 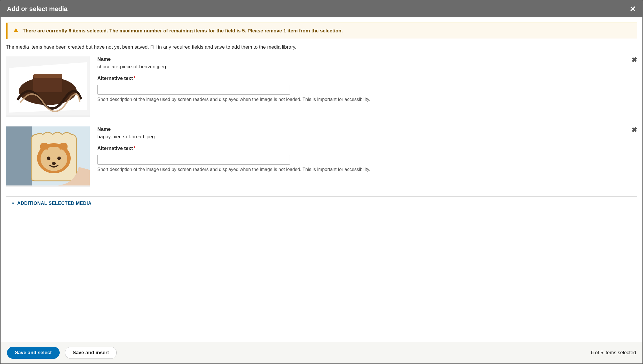 I want to click on accordion-header: ▼ Additional selected media, so click(x=322, y=203).